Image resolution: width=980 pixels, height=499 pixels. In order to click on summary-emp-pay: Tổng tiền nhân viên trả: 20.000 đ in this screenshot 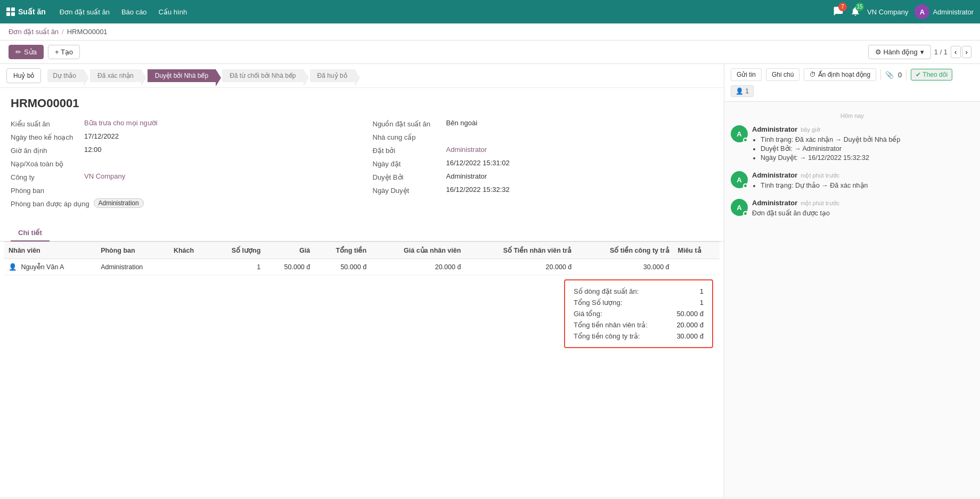, I will do `click(639, 325)`.